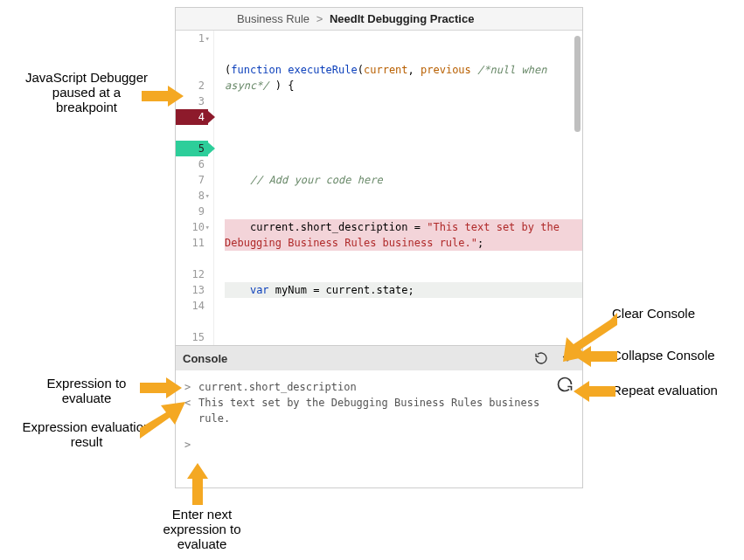 The width and height of the screenshot is (744, 560). I want to click on console-result: This text set by the Debugging Business …, so click(386, 411).